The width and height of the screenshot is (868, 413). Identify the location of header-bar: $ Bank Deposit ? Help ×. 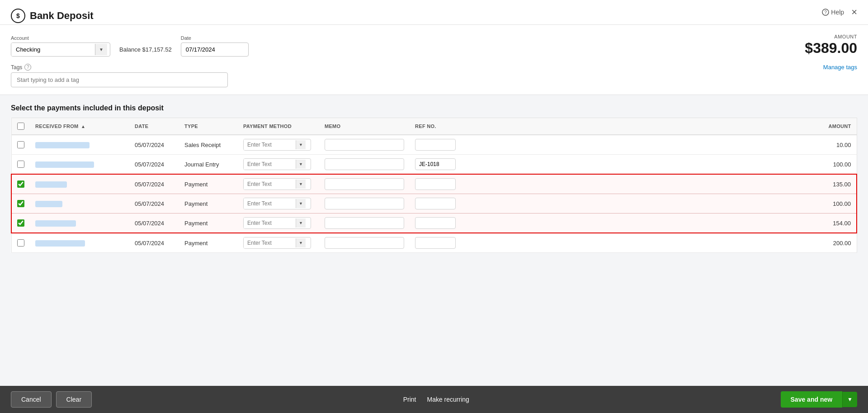
(434, 13).